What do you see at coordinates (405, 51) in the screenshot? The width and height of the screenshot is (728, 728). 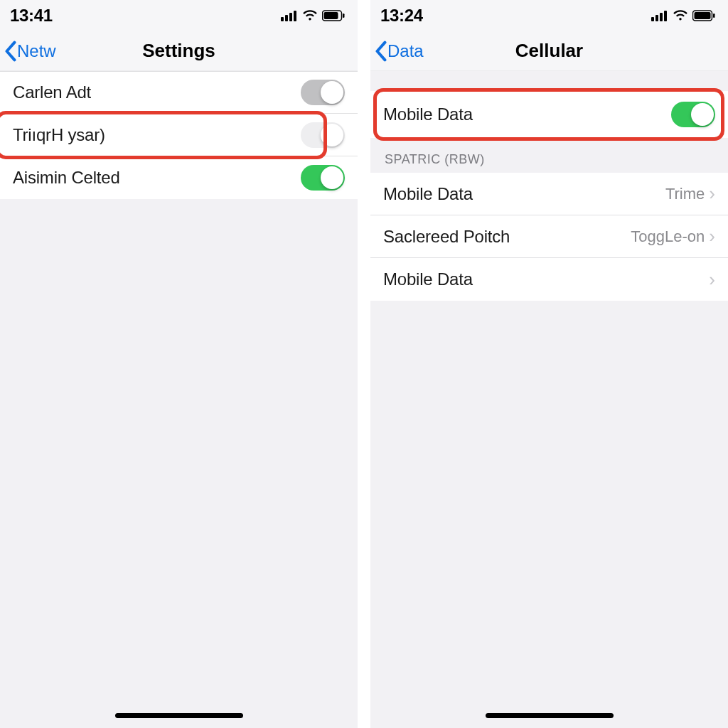 I see `back-label: Data` at bounding box center [405, 51].